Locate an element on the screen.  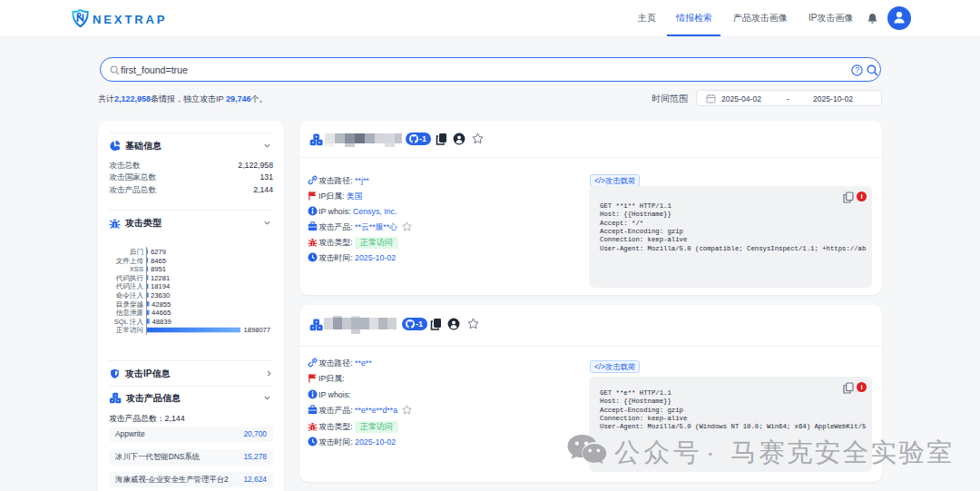
svg-text: NEXTRAP is located at coordinates (130, 20).